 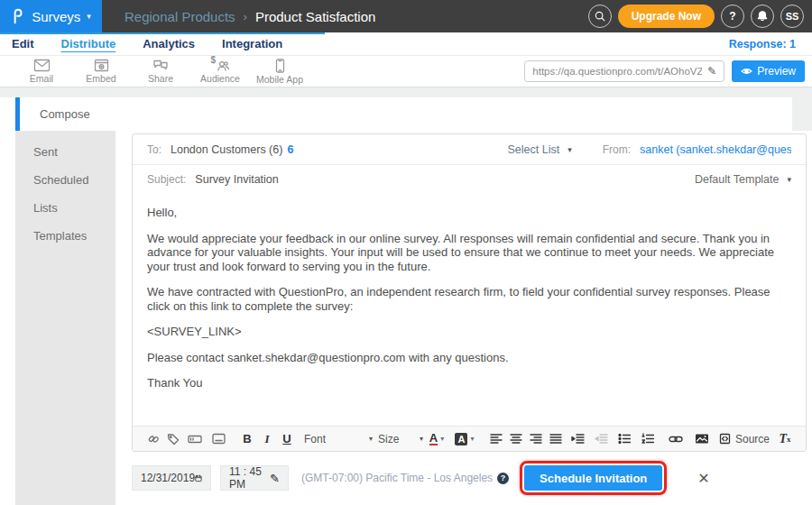 I want to click on tab-analytics: Analytics, so click(x=169, y=43).